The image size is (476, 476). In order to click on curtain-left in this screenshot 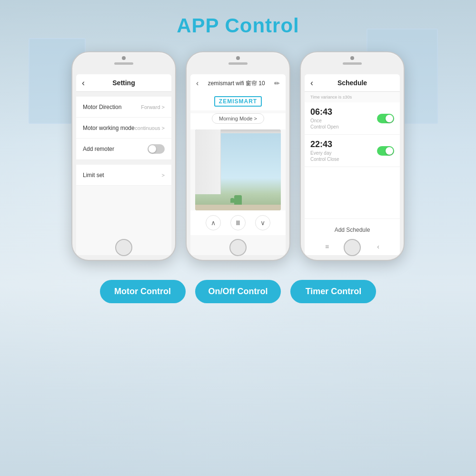, I will do `click(208, 162)`.